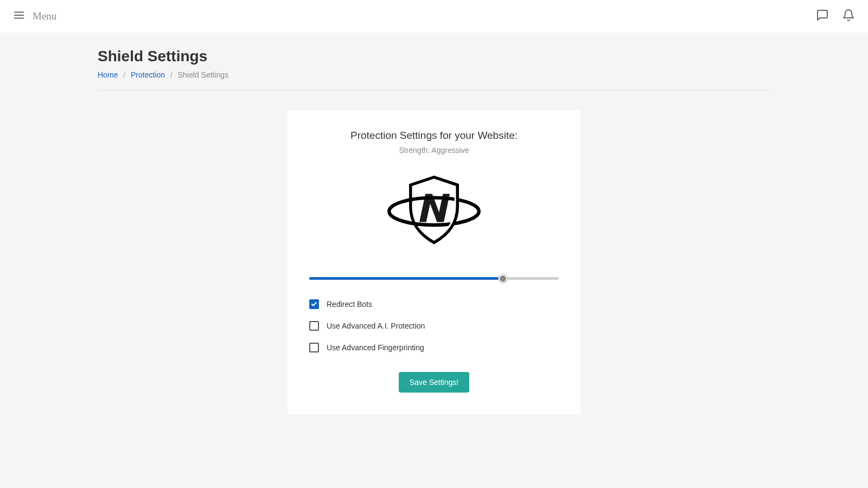  I want to click on topbar-left: Menu, so click(35, 16).